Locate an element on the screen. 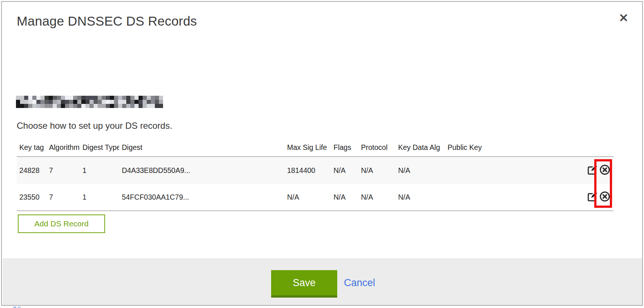  column-header-digest-type: Digest Type is located at coordinates (100, 148).